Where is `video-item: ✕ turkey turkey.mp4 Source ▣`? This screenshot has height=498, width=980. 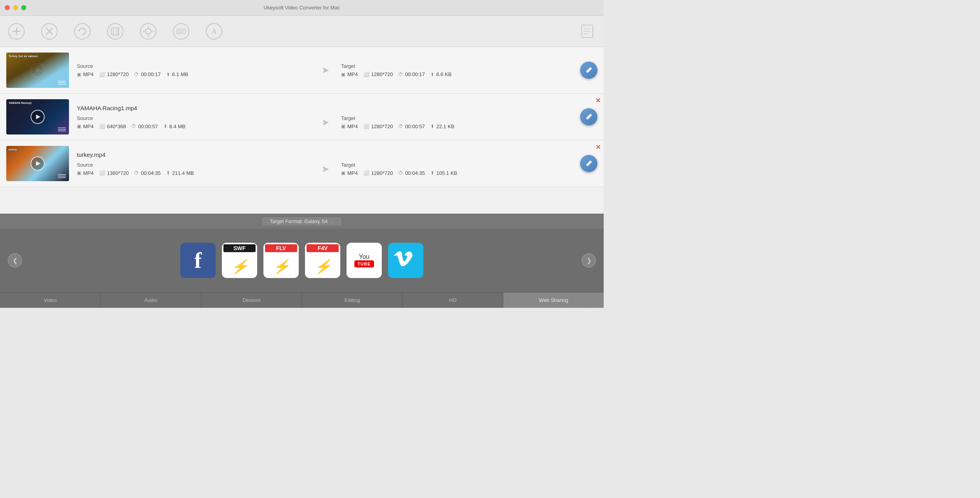
video-item: ✕ turkey turkey.mp4 Source ▣ is located at coordinates (302, 164).